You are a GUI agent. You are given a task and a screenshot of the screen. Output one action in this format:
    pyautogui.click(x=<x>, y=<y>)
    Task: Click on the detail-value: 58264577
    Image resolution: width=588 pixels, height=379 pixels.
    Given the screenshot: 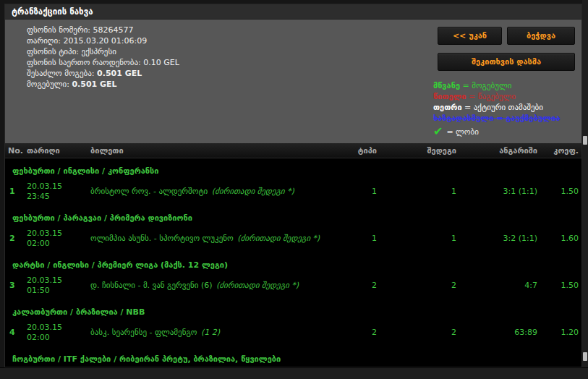 What is the action you would take?
    pyautogui.click(x=114, y=30)
    